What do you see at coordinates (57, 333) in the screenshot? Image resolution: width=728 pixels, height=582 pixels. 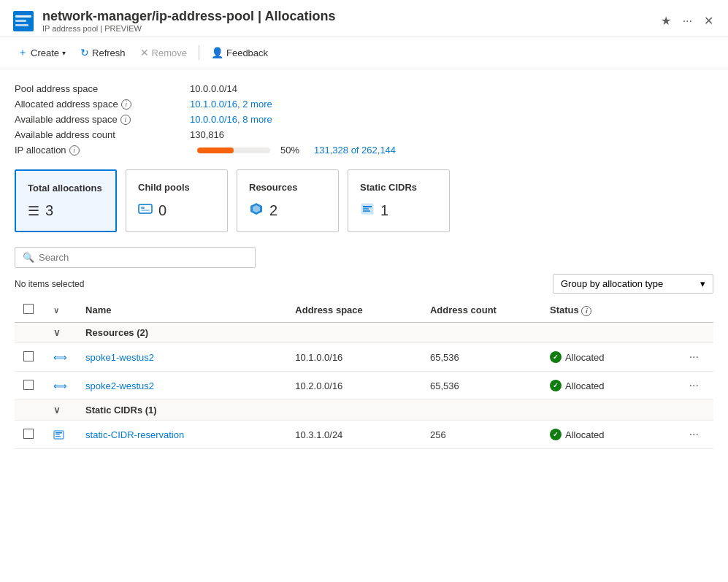 I see `resources-expand-icon: ∨` at bounding box center [57, 333].